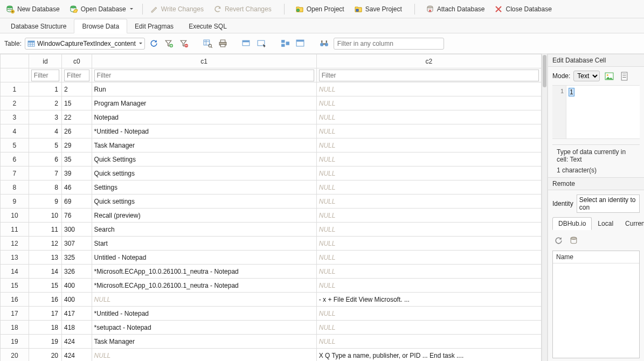  Describe the element at coordinates (204, 342) in the screenshot. I see `cell-c1: Task Manager` at that location.